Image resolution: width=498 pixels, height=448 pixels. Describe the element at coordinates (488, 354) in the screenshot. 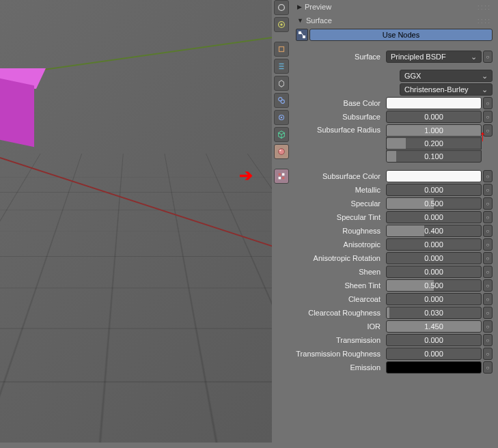

I see `transmission-roughness-socket` at that location.